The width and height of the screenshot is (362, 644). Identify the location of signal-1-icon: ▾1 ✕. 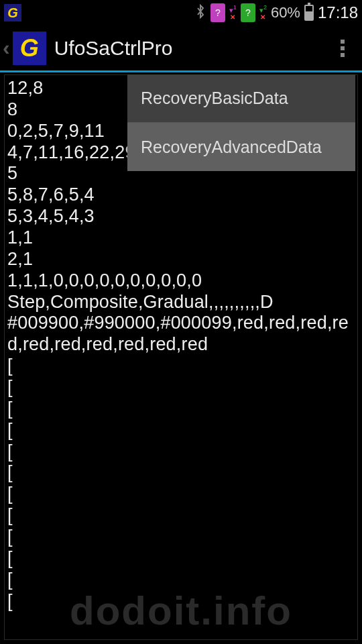
(233, 13).